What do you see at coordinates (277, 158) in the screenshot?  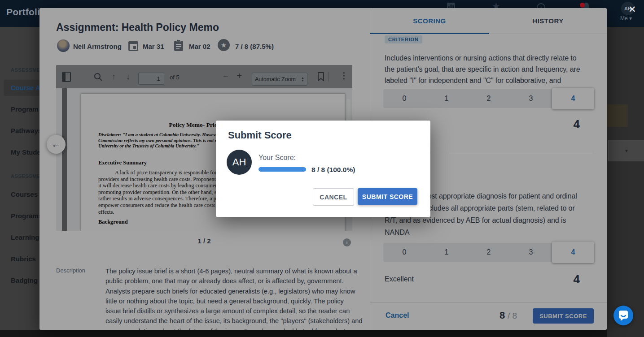 I see `your-score-label: Your Score:` at bounding box center [277, 158].